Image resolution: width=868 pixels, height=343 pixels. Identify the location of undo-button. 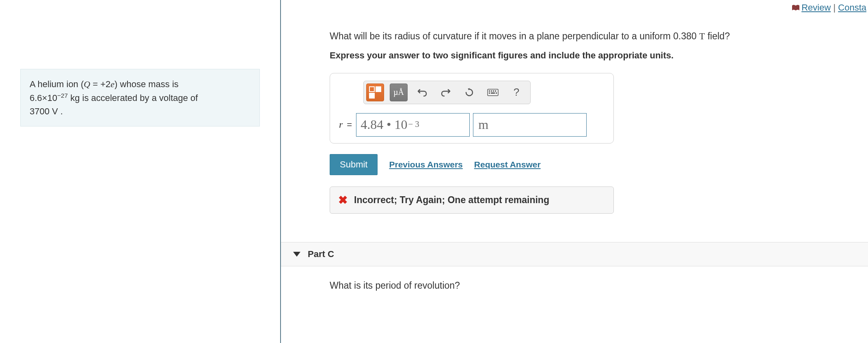
(422, 92).